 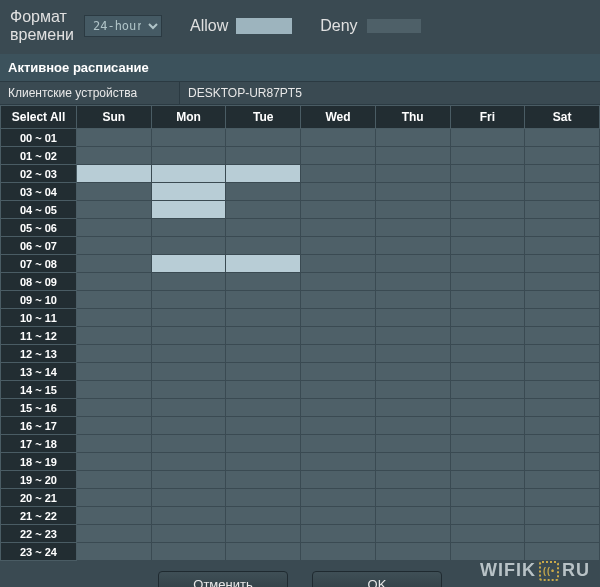 I want to click on time-row-label: 12 ~ 13, so click(x=39, y=354).